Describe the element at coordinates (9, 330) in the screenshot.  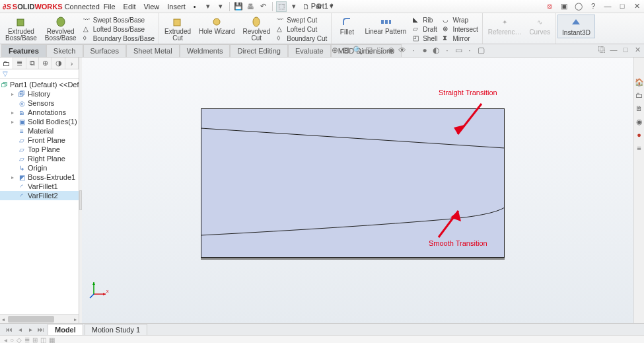
I see `tab-first-icon: ⏮` at that location.